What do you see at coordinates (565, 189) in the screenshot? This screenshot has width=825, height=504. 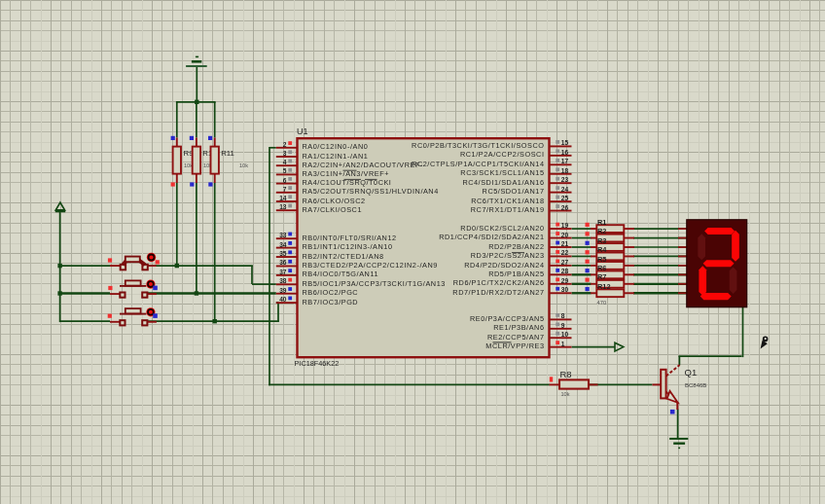 I see `svg-text: 24` at bounding box center [565, 189].